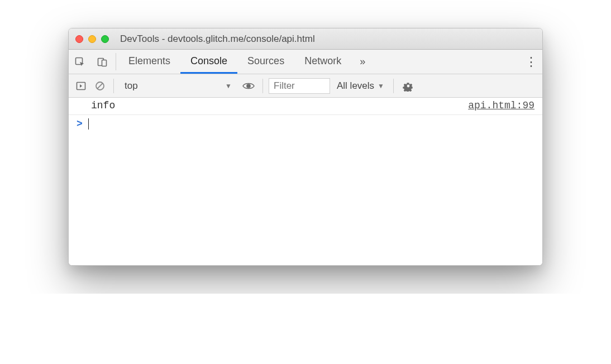 Image resolution: width=611 pixels, height=364 pixels. What do you see at coordinates (306, 39) in the screenshot?
I see `titlebar: DevTools - devtools.glitch.me/console/ap…` at bounding box center [306, 39].